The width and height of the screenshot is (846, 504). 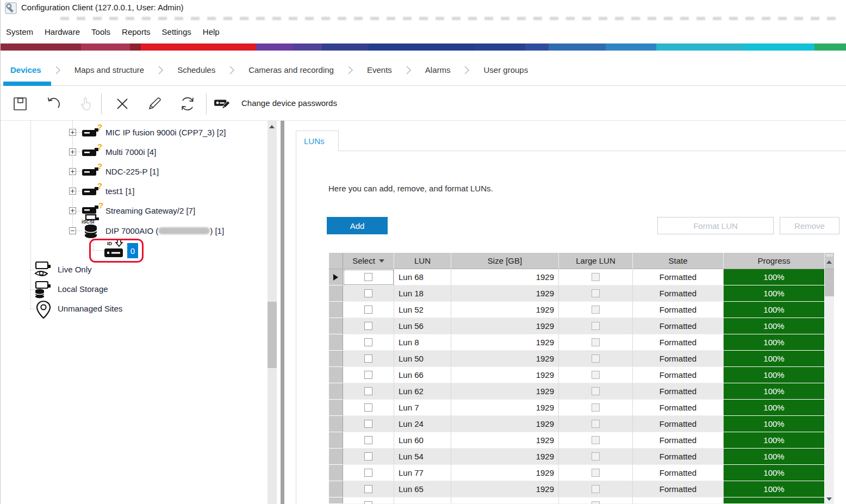 I want to click on table-row: Lun 521929Formatted100%, so click(x=582, y=310).